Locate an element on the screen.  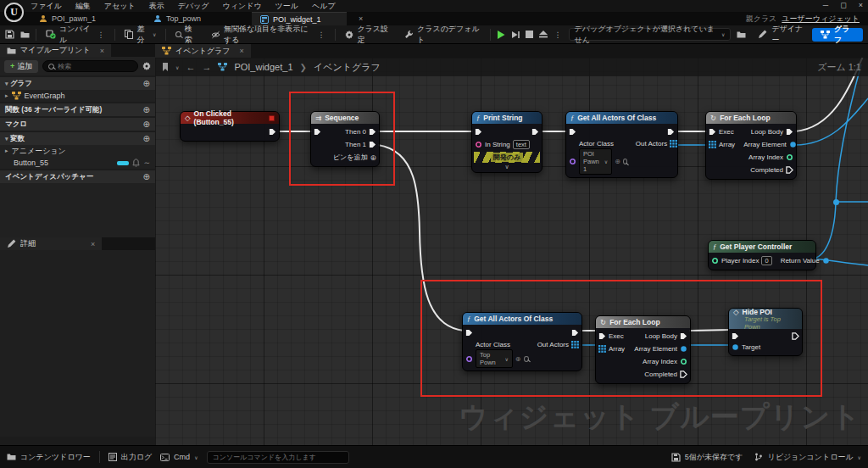
node-hide-poi: ◇ Hide POI Target is Top Pown Target is located at coordinates (765, 332).